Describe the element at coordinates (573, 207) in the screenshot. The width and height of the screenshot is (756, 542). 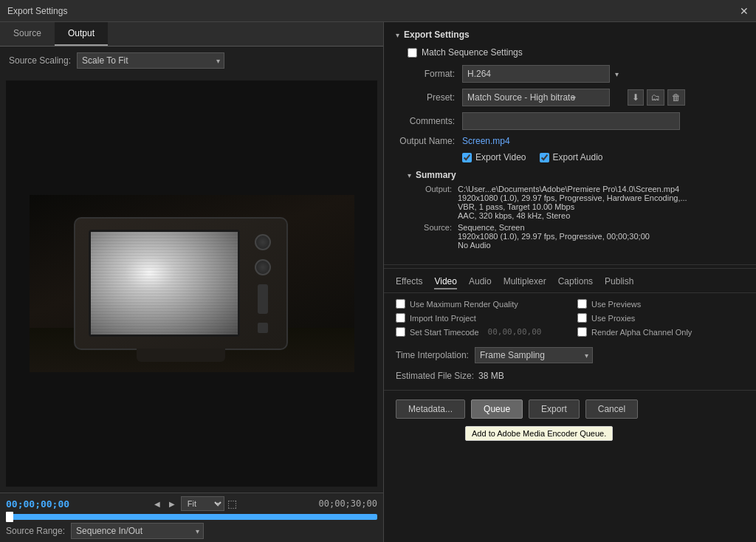
I see `summary-output-detail2: VBR, 1 pass, Target 10.00 Mbps` at that location.